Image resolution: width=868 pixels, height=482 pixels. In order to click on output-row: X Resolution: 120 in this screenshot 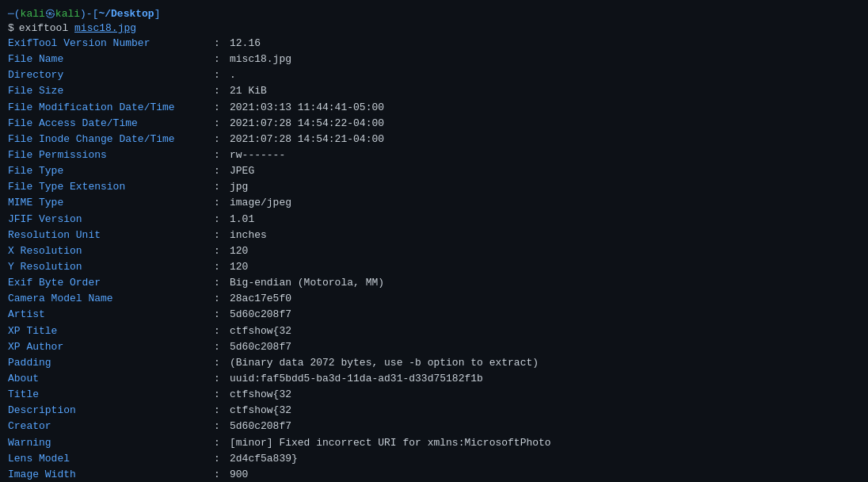, I will do `click(434, 251)`.